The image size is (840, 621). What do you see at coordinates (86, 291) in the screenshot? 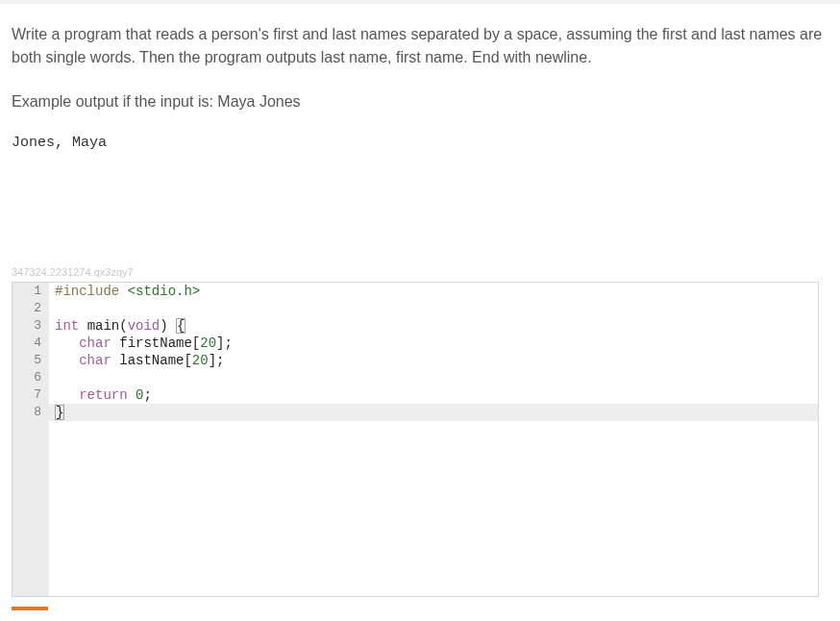
I see `preprocessor-directive: #include` at bounding box center [86, 291].